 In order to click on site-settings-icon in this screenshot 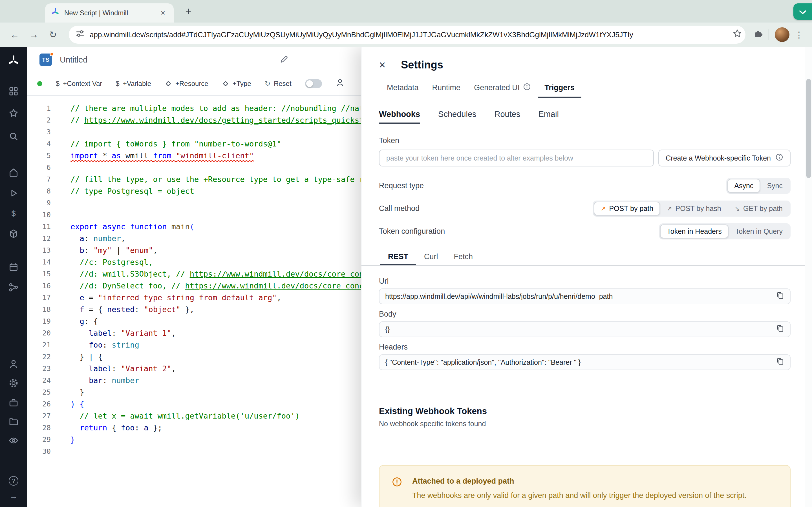, I will do `click(80, 35)`.